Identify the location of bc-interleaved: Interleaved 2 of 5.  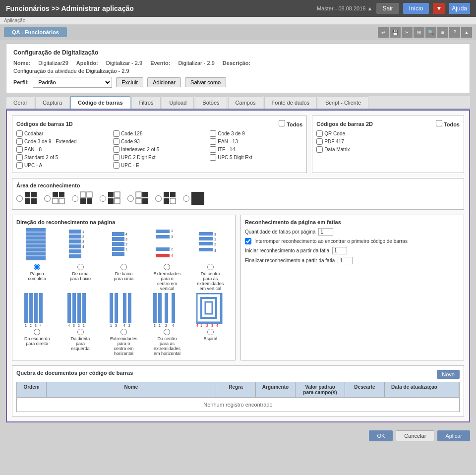
(160, 150).